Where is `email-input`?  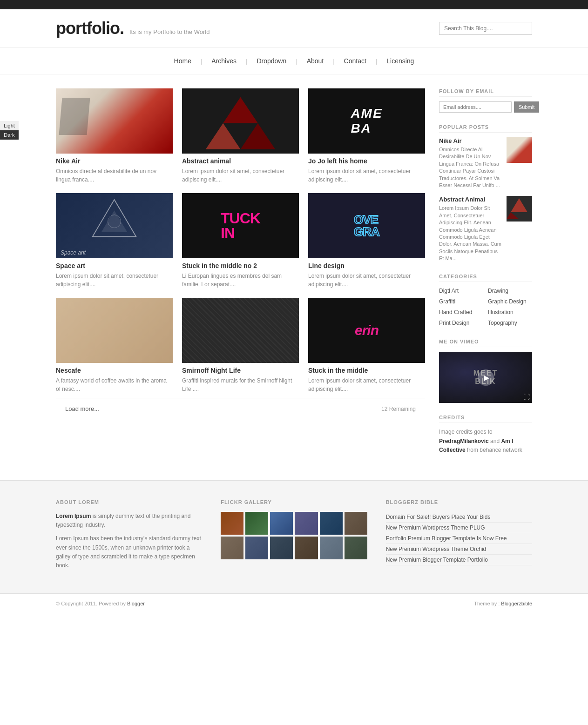 email-input is located at coordinates (475, 107).